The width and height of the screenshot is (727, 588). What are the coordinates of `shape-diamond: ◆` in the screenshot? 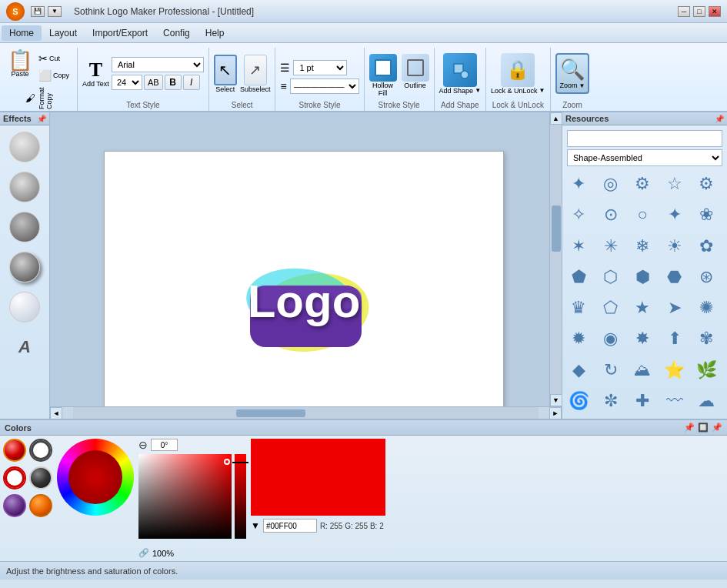 It's located at (579, 370).